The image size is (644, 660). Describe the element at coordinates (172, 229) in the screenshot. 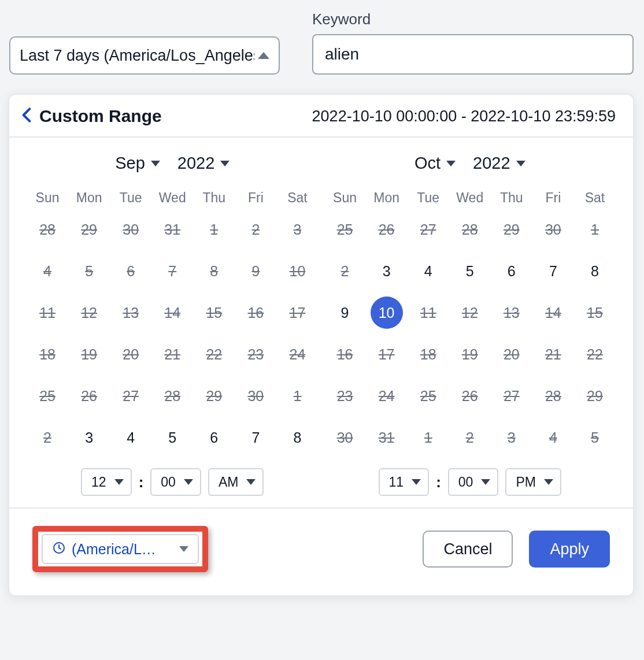

I see `calendar-day: 31` at that location.